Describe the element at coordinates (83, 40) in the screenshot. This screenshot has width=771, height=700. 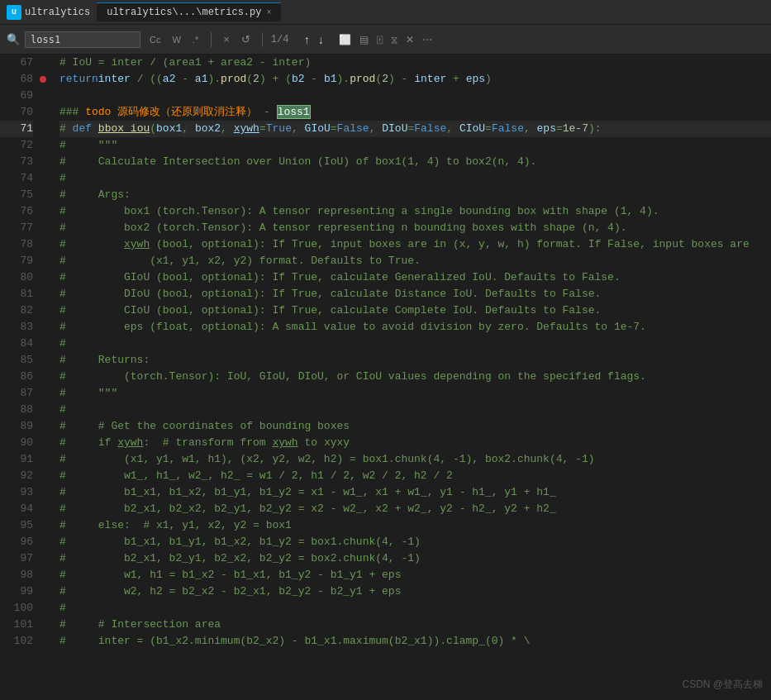
I see `search-input` at that location.